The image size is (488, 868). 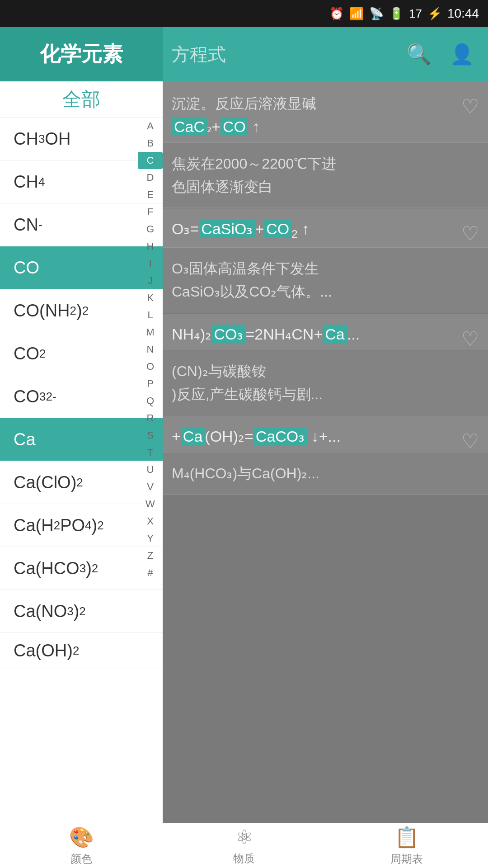 What do you see at coordinates (150, 453) in the screenshot?
I see `alpha-T: T` at bounding box center [150, 453].